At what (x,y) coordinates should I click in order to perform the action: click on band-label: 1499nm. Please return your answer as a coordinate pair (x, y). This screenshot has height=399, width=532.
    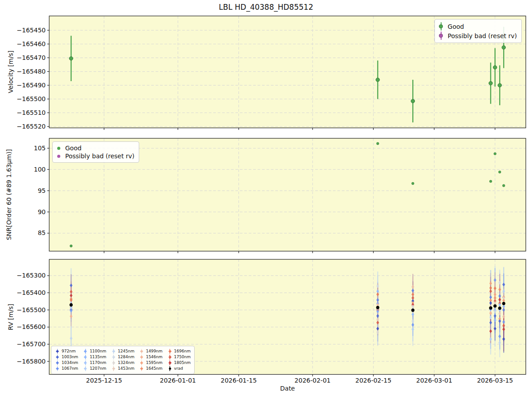
    Looking at the image, I should click on (154, 351).